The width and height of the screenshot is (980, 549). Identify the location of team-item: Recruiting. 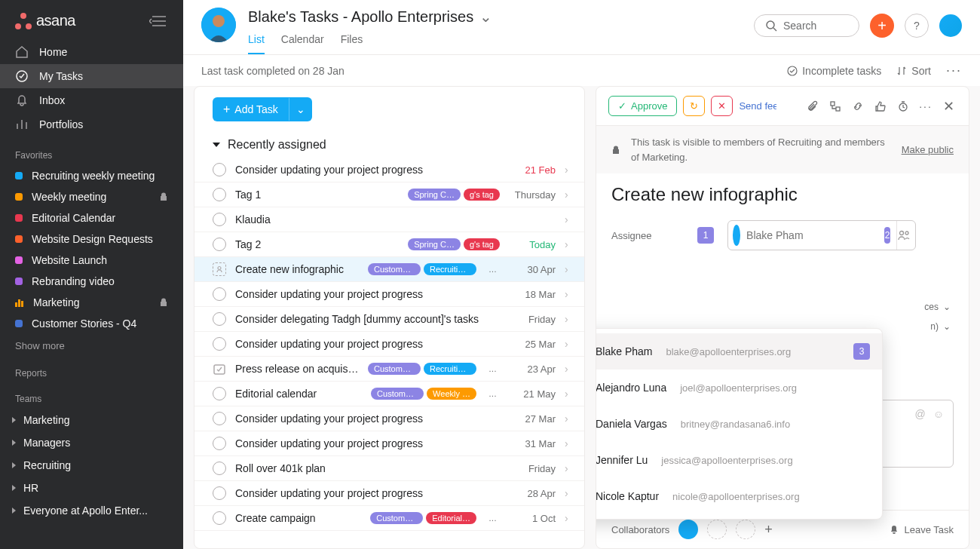
(92, 465).